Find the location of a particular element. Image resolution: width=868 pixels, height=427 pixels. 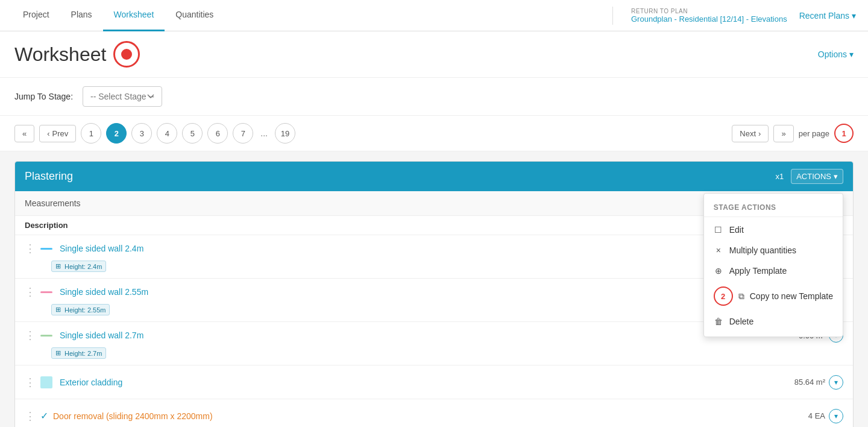

edit-label: Edit is located at coordinates (737, 230).